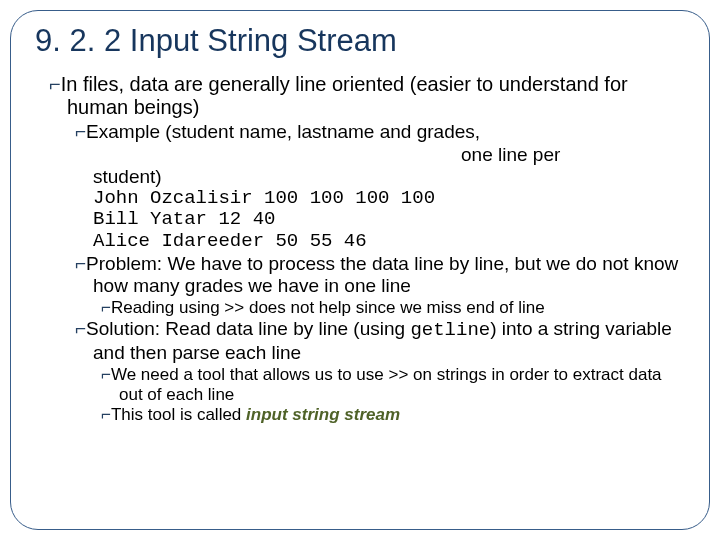 The width and height of the screenshot is (720, 540). I want to click on bullet-problem: ⌐Problem: We have to process the data li…, so click(382, 275).